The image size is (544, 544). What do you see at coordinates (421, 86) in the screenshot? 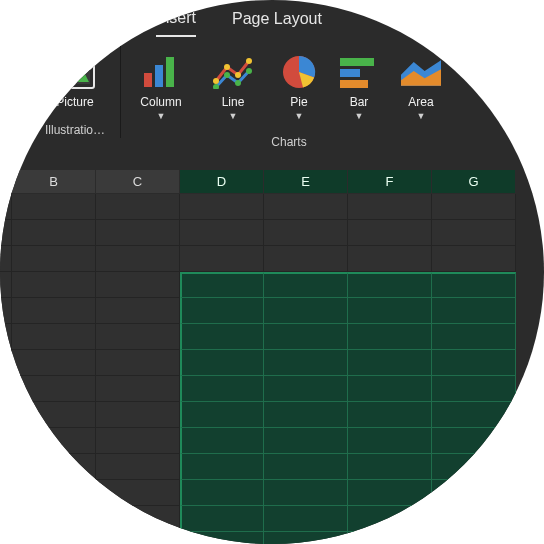
I see `area-chart-button: Area ▼` at bounding box center [421, 86].